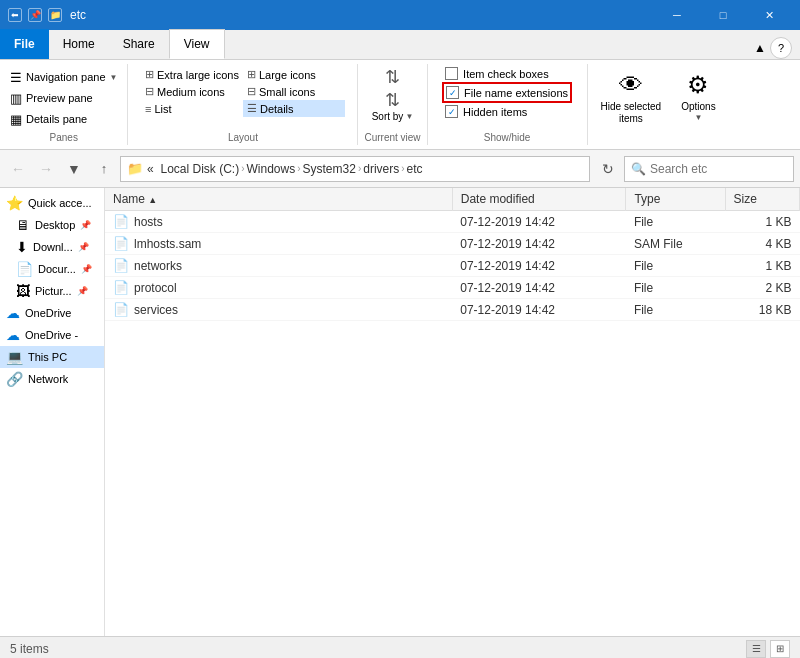  Describe the element at coordinates (507, 74) in the screenshot. I see `item-check-boxes-option: Item check boxes` at that location.